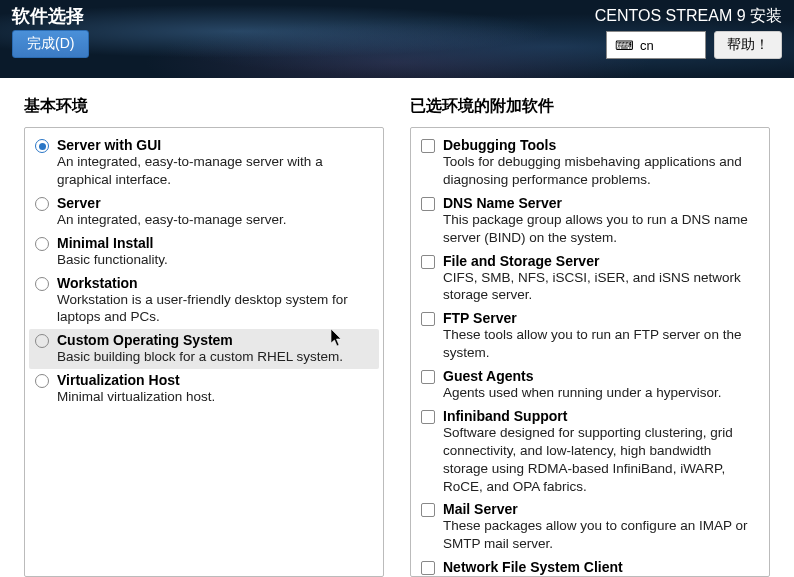 The width and height of the screenshot is (794, 577). Describe the element at coordinates (592, 344) in the screenshot. I see `addon-item-desc: These tools allow you to run an FTP serv…` at that location.